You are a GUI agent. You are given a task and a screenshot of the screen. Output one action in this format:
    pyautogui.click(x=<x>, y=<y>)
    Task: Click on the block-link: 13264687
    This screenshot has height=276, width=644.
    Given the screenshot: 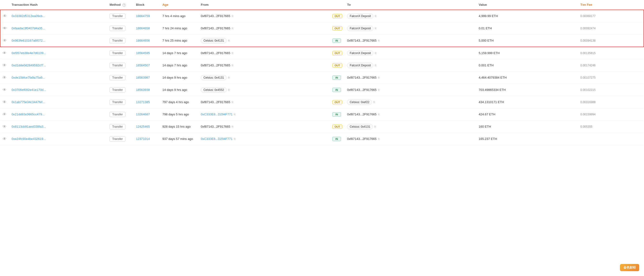 What is the action you would take?
    pyautogui.click(x=143, y=114)
    